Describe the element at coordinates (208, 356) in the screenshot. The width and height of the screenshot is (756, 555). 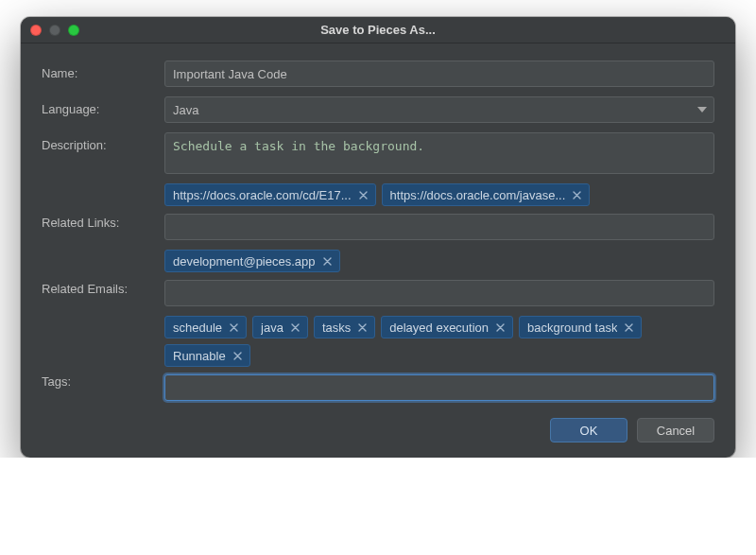
I see `tag-chip: Runnable` at that location.